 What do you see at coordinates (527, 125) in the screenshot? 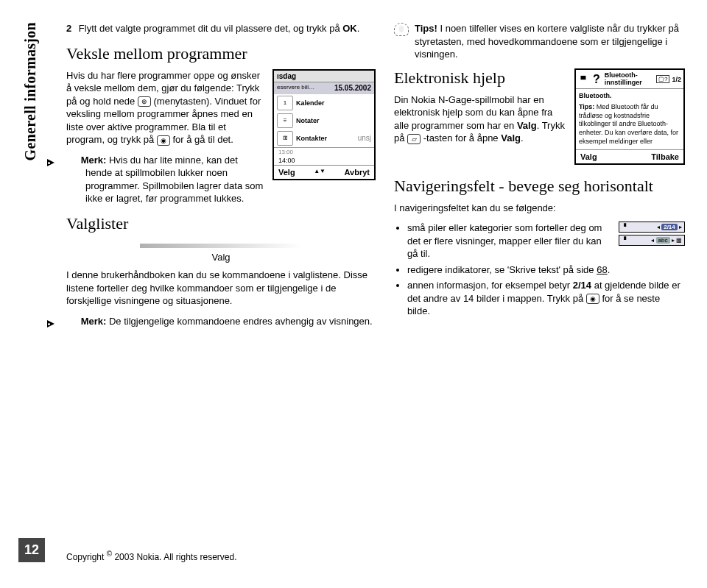
I see `hjelp-valg1: Valg` at bounding box center [527, 125].